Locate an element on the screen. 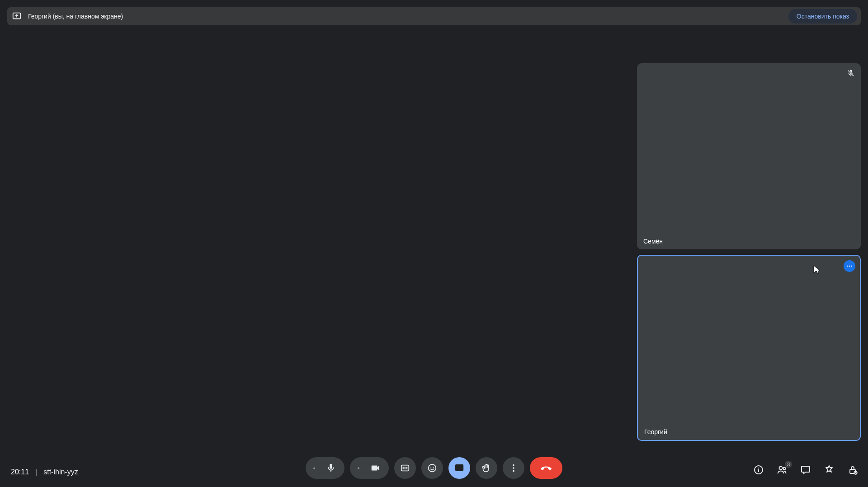 This screenshot has width=868, height=487. more-options-button is located at coordinates (514, 468).